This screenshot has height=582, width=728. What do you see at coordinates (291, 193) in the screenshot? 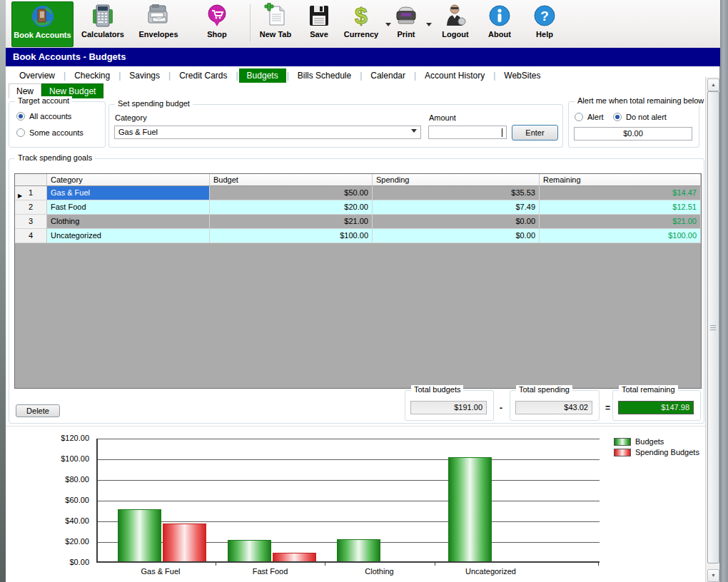
I see `cell-budget-gas-fuel: $50.00` at bounding box center [291, 193].